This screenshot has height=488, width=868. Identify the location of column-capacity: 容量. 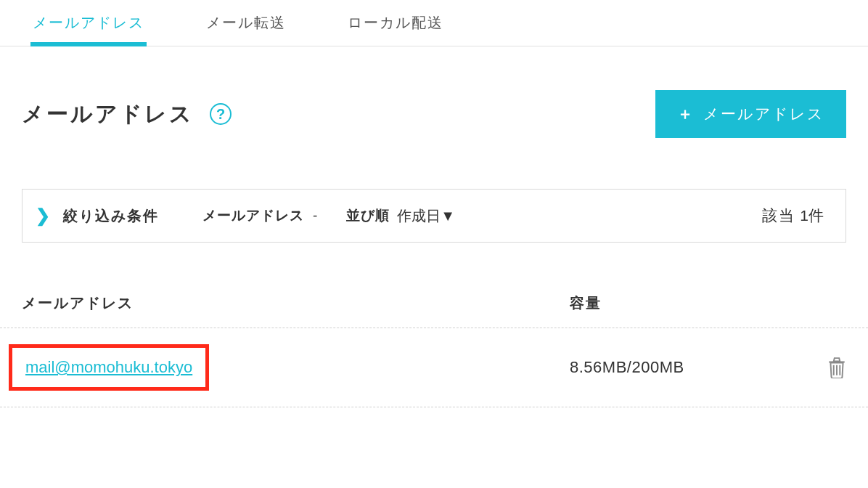
(708, 304).